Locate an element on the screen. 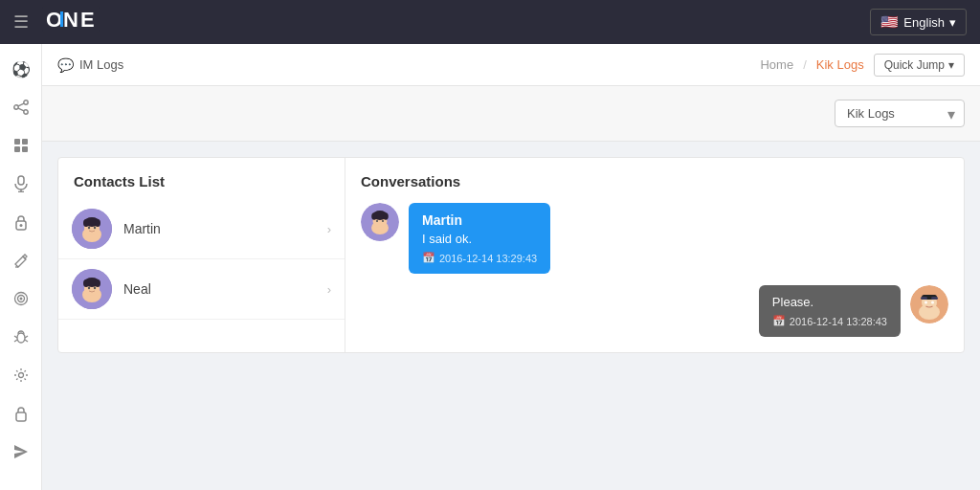 The image size is (980, 490). conversations-title: Conversations is located at coordinates (655, 182).